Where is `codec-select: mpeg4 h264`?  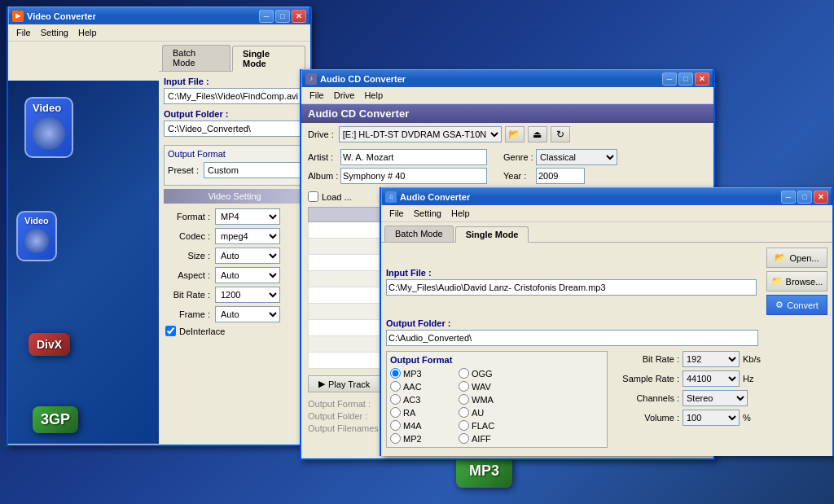 codec-select: mpeg4 h264 is located at coordinates (248, 236).